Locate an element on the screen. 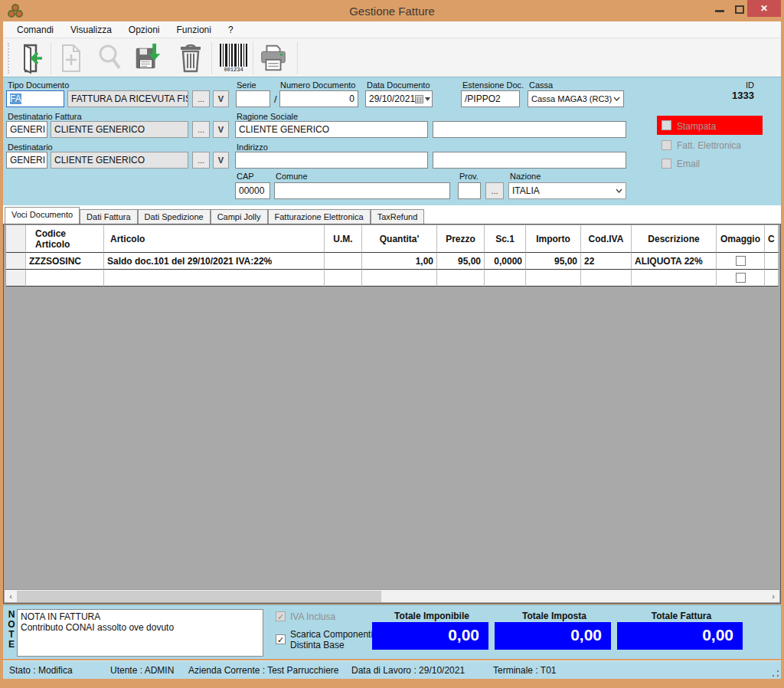  destinatario-fattura-descr: CLIENTE GENERICO is located at coordinates (119, 129).